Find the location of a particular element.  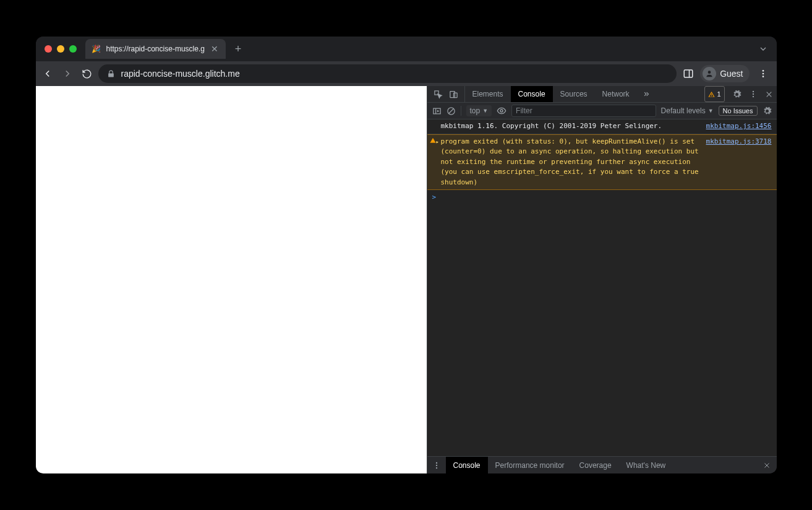

minimize-window-button is located at coordinates (61, 49).